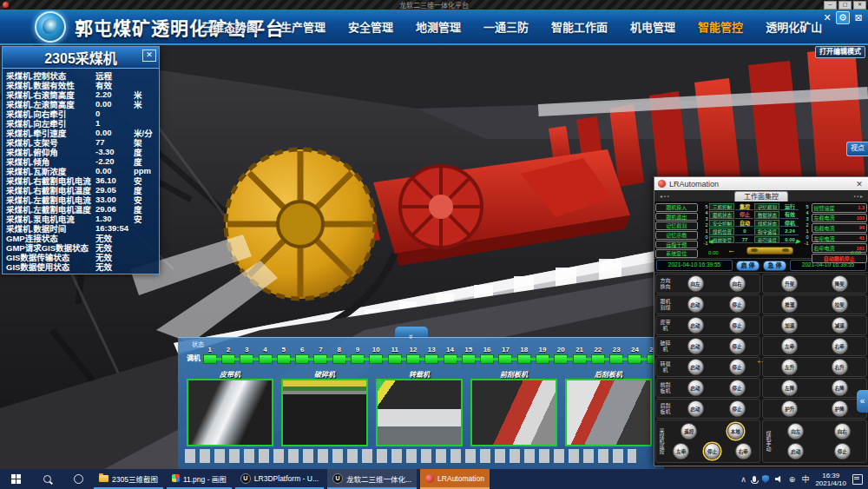  I want to click on control-button-a: 左降, so click(790, 387).